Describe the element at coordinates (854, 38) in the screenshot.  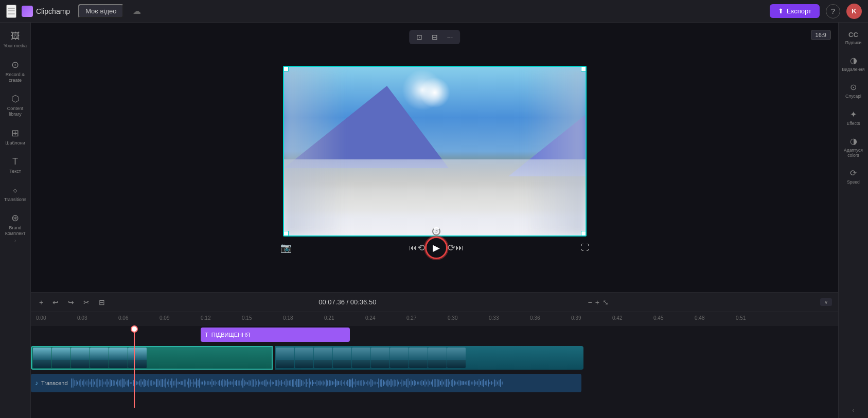
I see `right-sidebar-item-captions: CC Підписи` at that location.